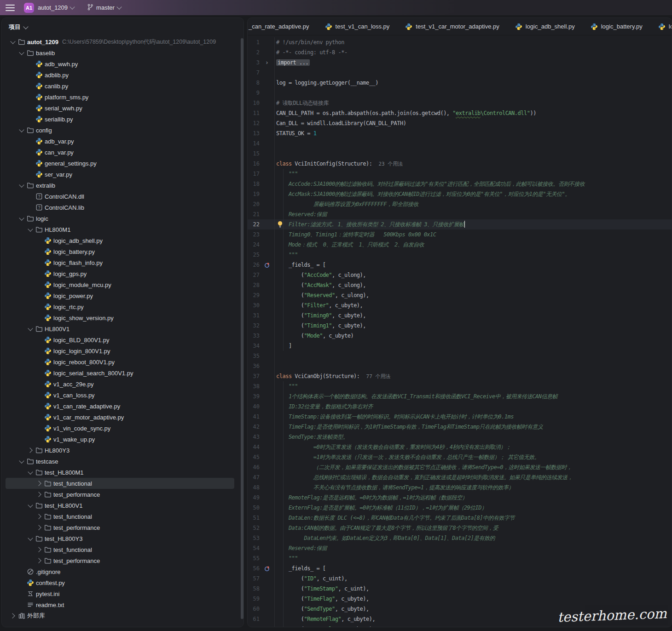 This screenshot has width=672, height=631. I want to click on tree-item-logic_battery.py: logic_battery.py, so click(122, 252).